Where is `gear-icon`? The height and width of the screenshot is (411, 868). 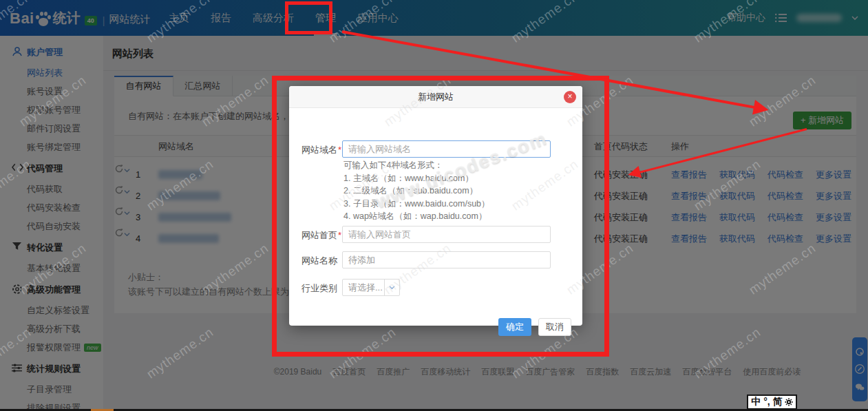
gear-icon is located at coordinates (789, 402).